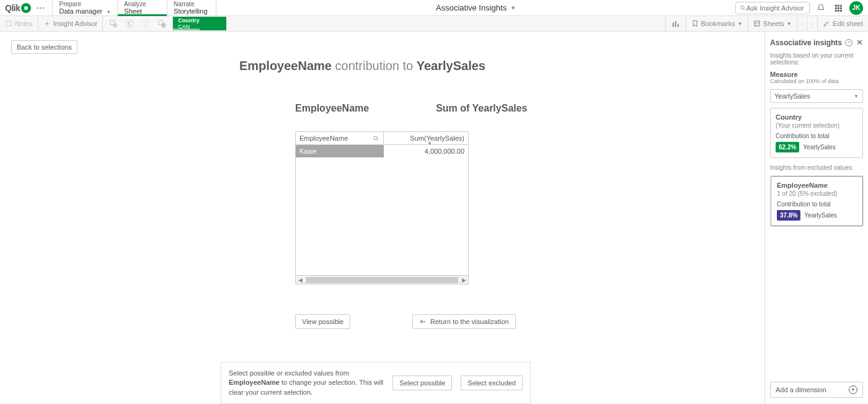 The height and width of the screenshot is (404, 868). I want to click on prev-sheet-button: ‹, so click(802, 24).